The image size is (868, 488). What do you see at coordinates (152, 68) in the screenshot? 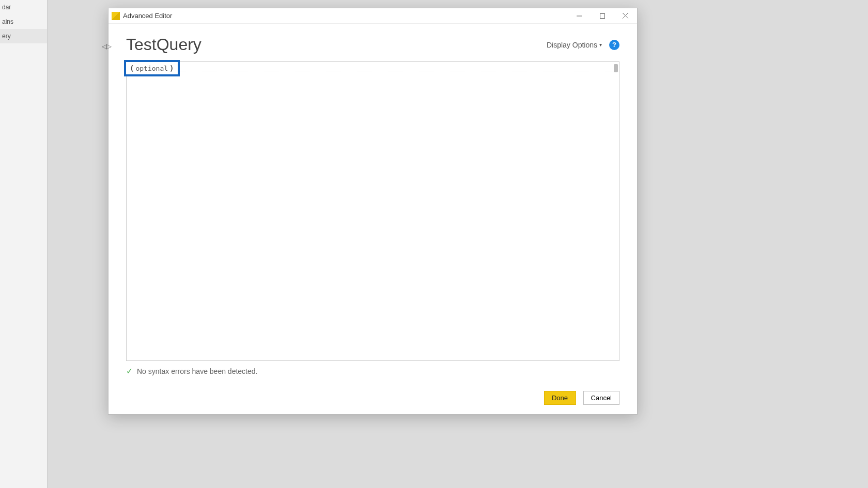
I see `annotation-highlight: ( optional )` at bounding box center [152, 68].